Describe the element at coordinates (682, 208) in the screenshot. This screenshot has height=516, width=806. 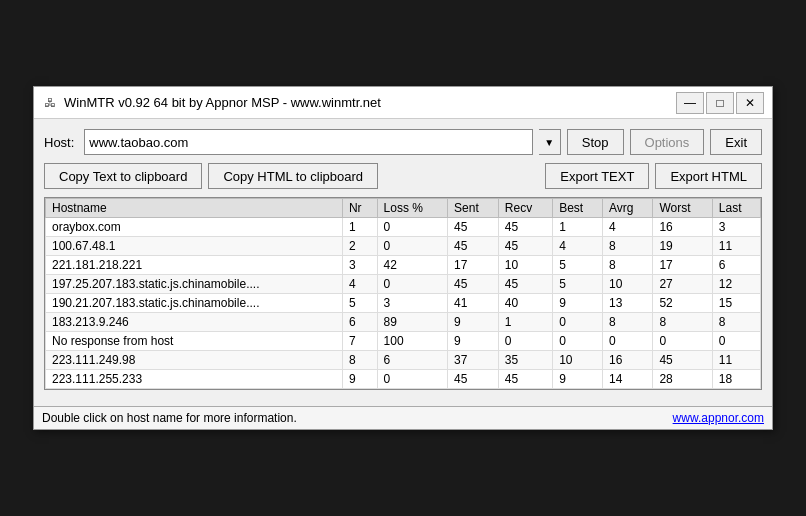
I see `table-header-cell: Worst` at that location.